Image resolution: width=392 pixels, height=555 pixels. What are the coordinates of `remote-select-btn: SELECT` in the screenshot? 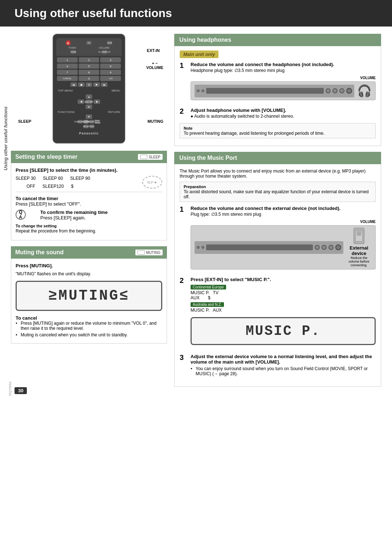 It's located at (92, 122).